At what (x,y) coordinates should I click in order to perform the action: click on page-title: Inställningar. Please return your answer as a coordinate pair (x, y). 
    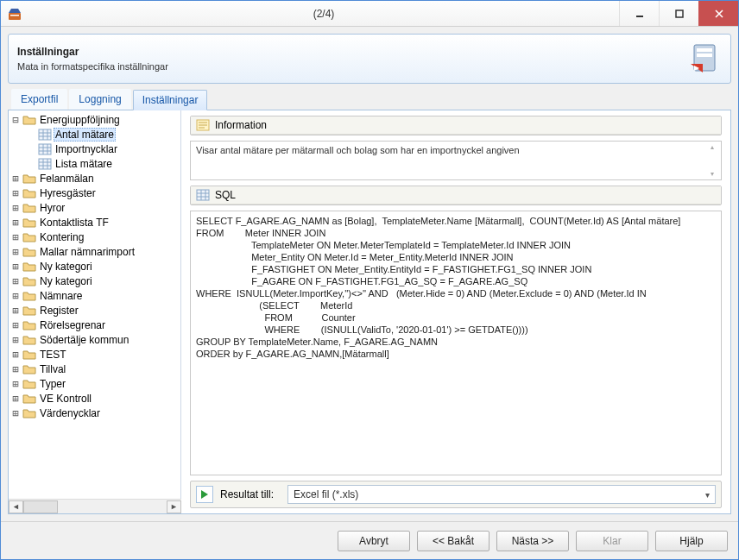
    Looking at the image, I should click on (93, 52).